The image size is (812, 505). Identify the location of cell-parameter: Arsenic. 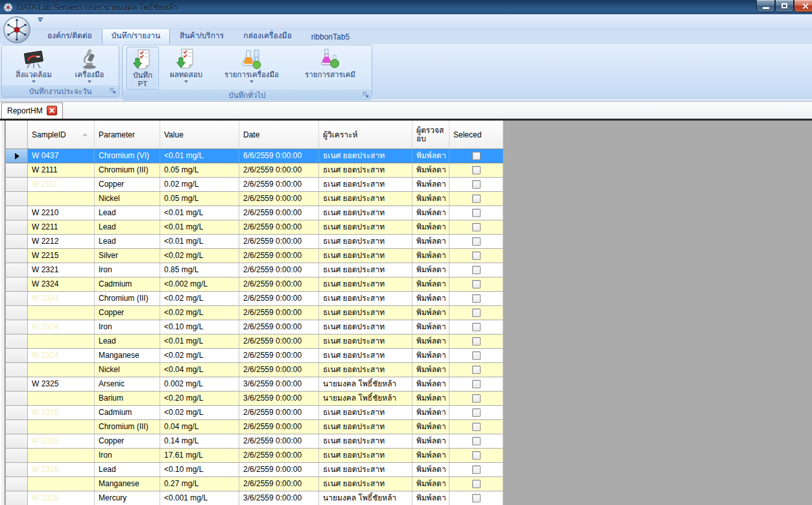
(127, 384).